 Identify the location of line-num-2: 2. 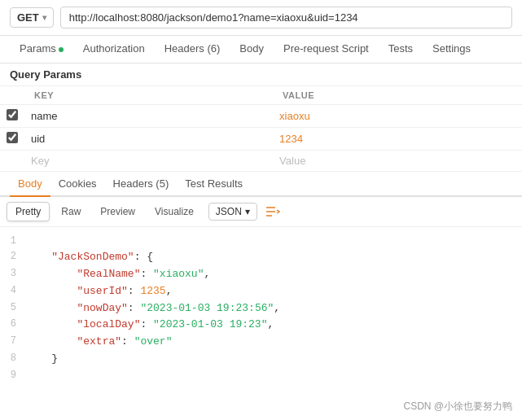
(13, 257).